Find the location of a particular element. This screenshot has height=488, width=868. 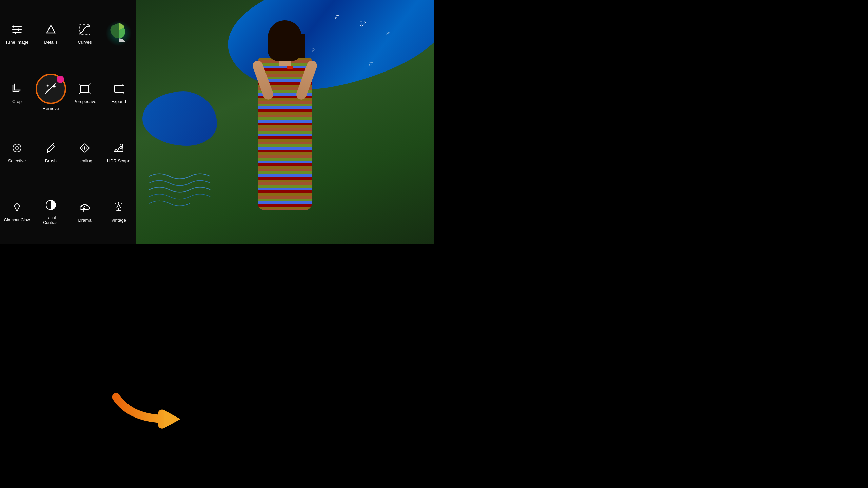

selective-label: Selective is located at coordinates (17, 161).